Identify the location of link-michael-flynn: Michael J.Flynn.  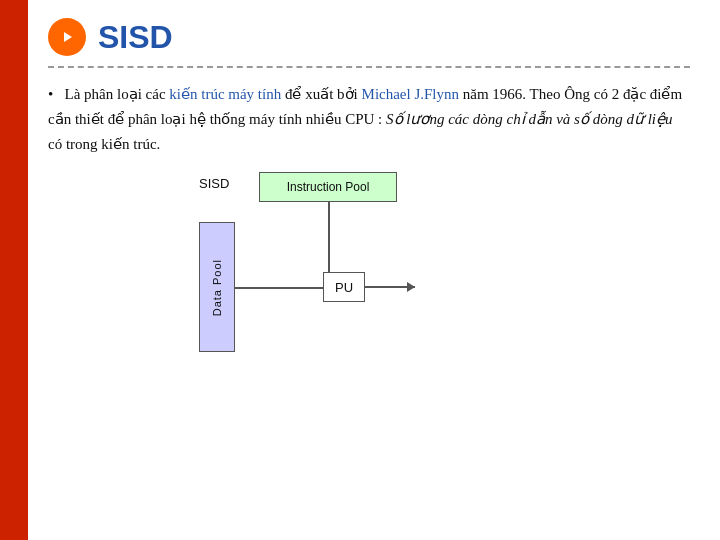
(411, 94).